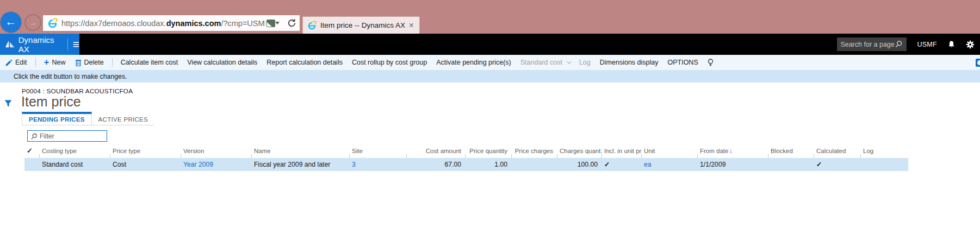  Describe the element at coordinates (490, 45) in the screenshot. I see `app-header: Dynamics AX ≡ USMF` at that location.